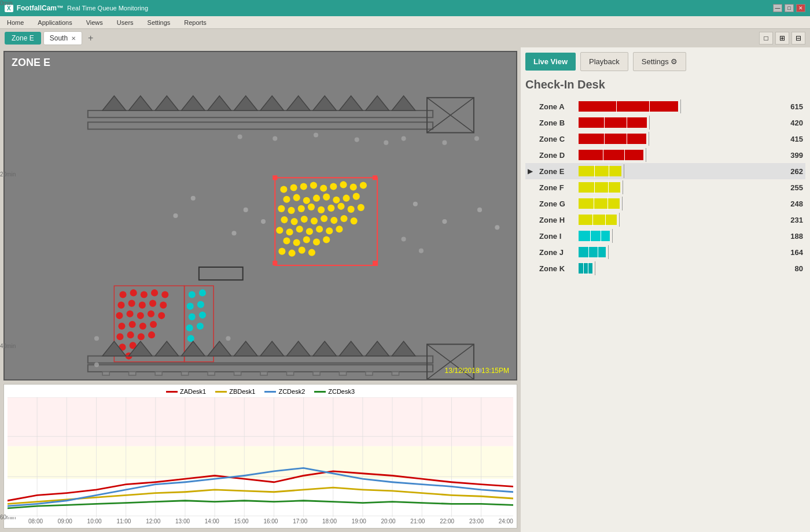  I want to click on y-label-40: 40min, so click(9, 346).